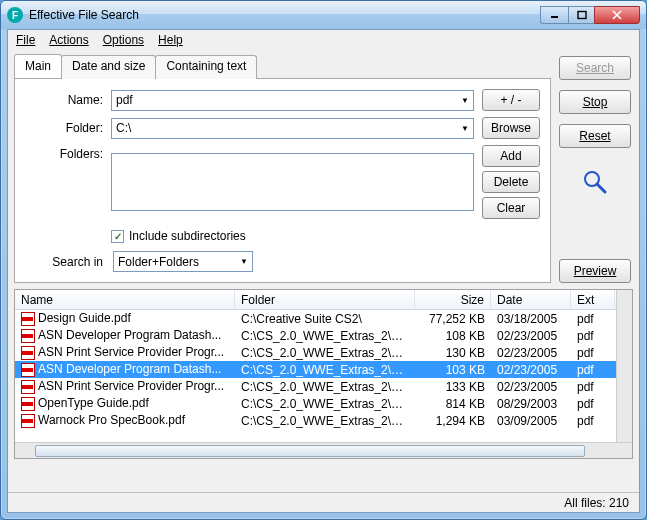  Describe the element at coordinates (531, 300) in the screenshot. I see `col-date: Date` at that location.